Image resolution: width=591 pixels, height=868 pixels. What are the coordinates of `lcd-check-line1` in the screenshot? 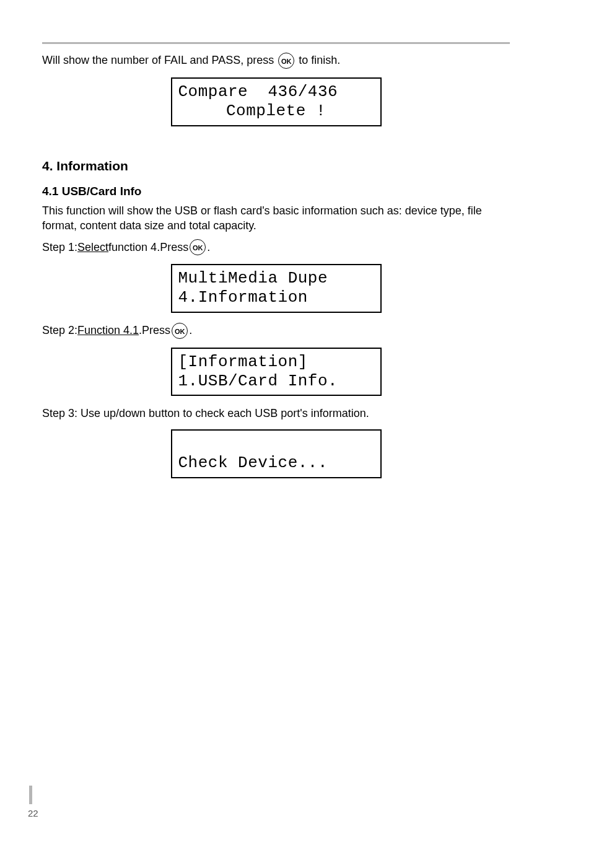 It's located at (276, 444).